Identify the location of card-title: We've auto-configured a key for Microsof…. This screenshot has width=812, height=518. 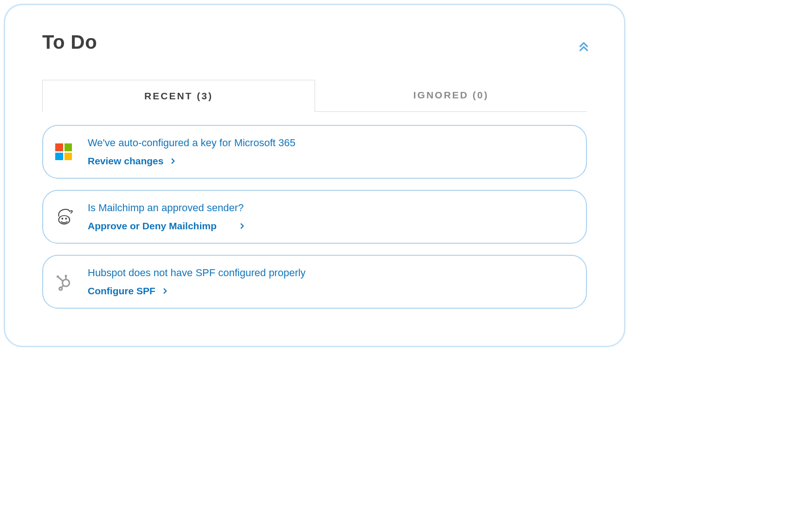
(332, 143).